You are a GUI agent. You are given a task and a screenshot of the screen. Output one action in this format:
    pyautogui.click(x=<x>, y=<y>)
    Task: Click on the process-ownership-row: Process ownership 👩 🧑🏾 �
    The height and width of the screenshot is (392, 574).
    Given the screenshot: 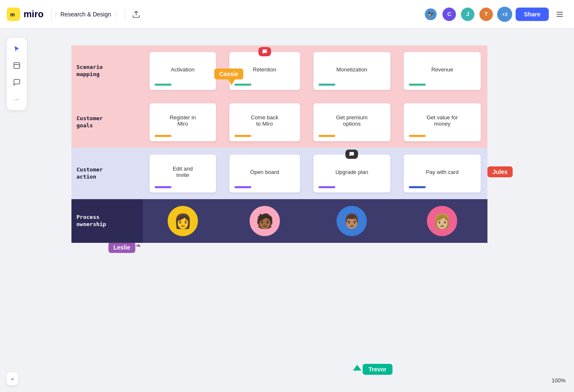 What is the action you would take?
    pyautogui.click(x=279, y=221)
    